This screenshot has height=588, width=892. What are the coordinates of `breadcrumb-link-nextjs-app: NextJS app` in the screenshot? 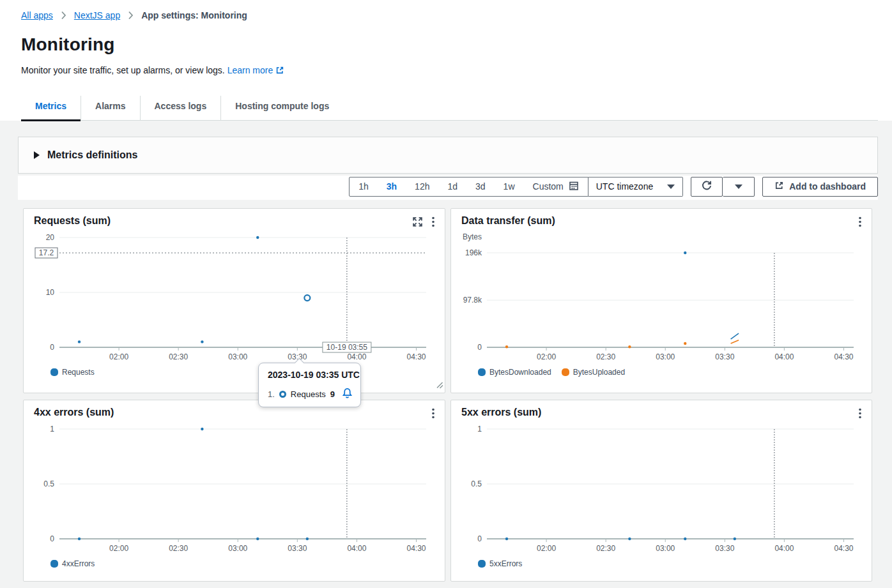 It's located at (97, 15).